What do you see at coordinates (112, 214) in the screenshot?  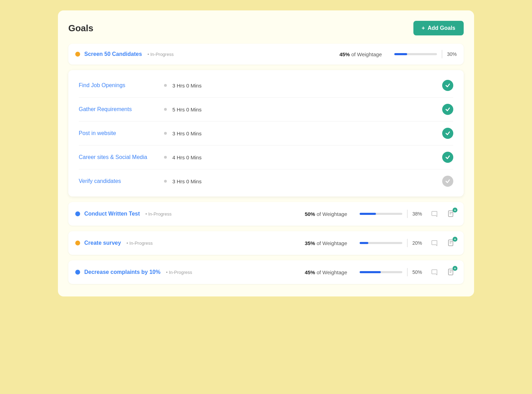 I see `goal-name-conduct-written-test: Conduct Written Test` at bounding box center [112, 214].